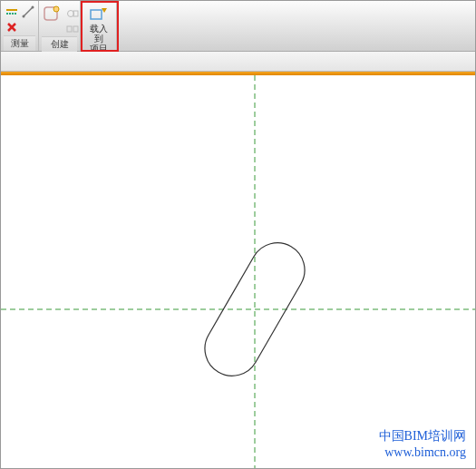  I want to click on component-icon, so click(52, 14).